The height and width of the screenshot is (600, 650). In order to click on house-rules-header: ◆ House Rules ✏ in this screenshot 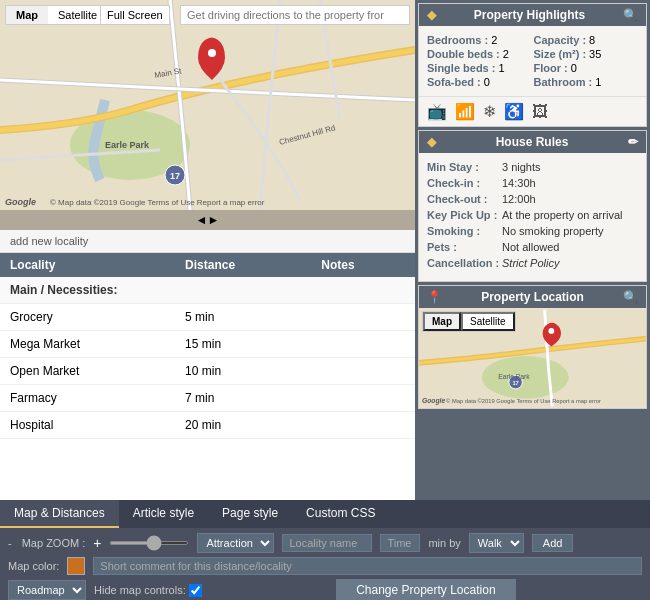, I will do `click(532, 142)`.